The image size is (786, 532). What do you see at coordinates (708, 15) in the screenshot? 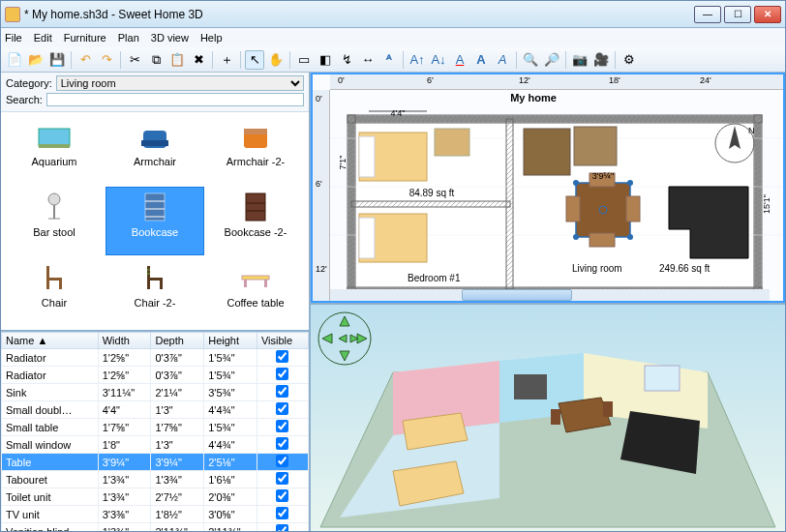
I see `minimize-button: —` at bounding box center [708, 15].